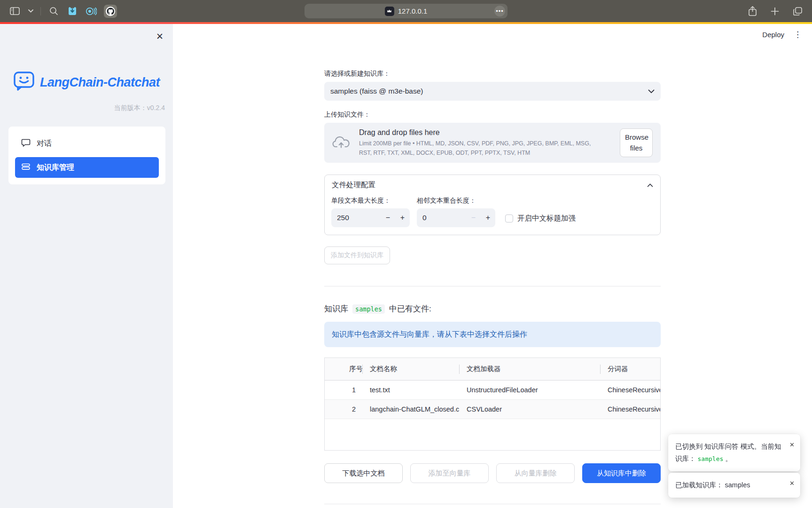 The height and width of the screenshot is (508, 812). I want to click on tab-overview-icon, so click(797, 11).